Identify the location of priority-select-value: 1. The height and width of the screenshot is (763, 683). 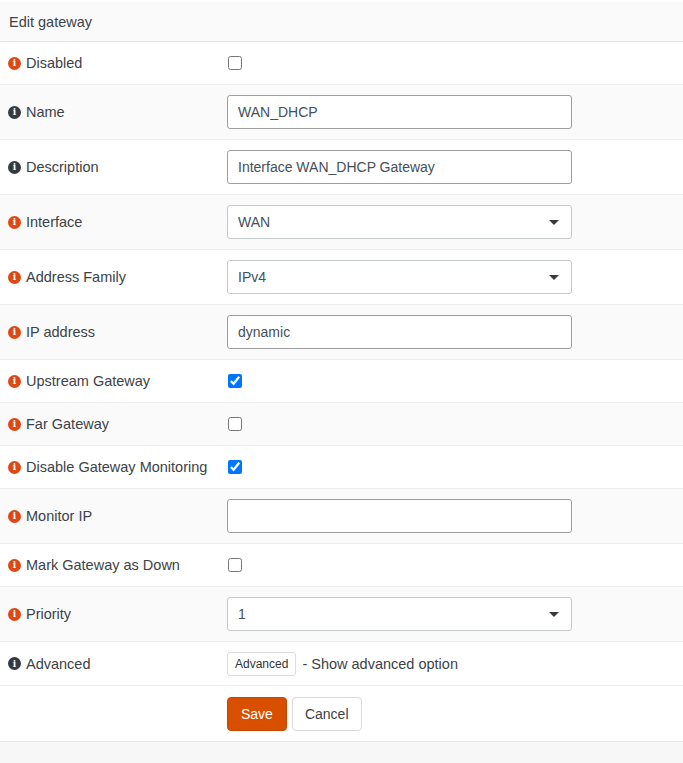
(242, 614).